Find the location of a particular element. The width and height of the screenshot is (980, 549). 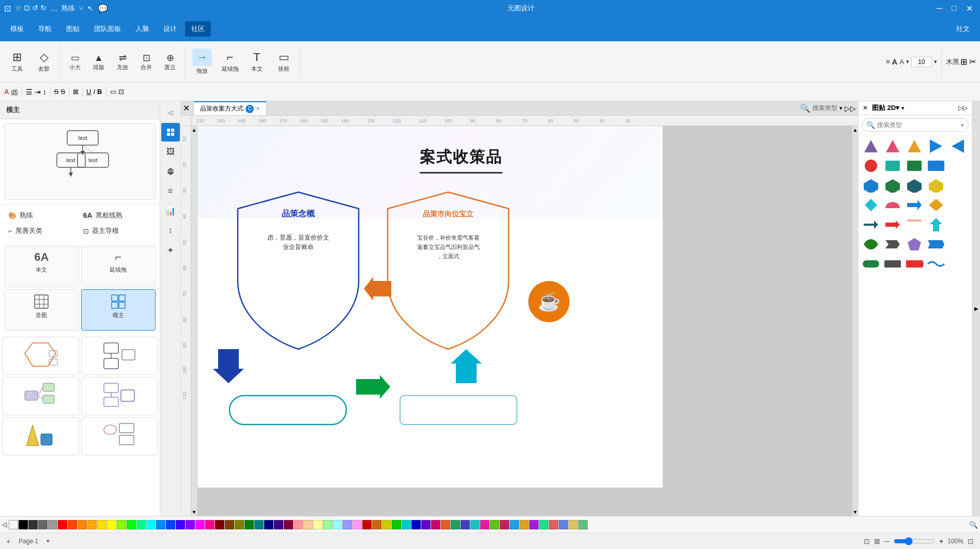

toolbar-place: ⊕ 置立 is located at coordinates (170, 62).